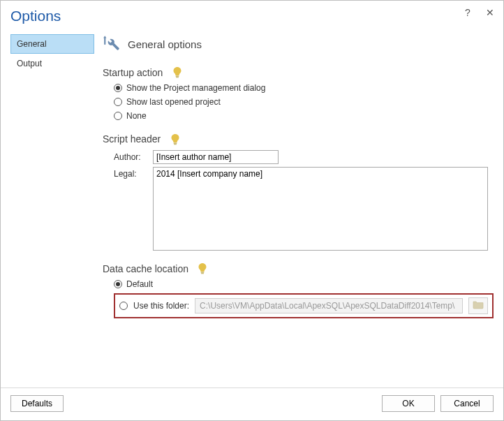 The height and width of the screenshot is (421, 504). I want to click on radio-cache-default: Default, so click(302, 284).